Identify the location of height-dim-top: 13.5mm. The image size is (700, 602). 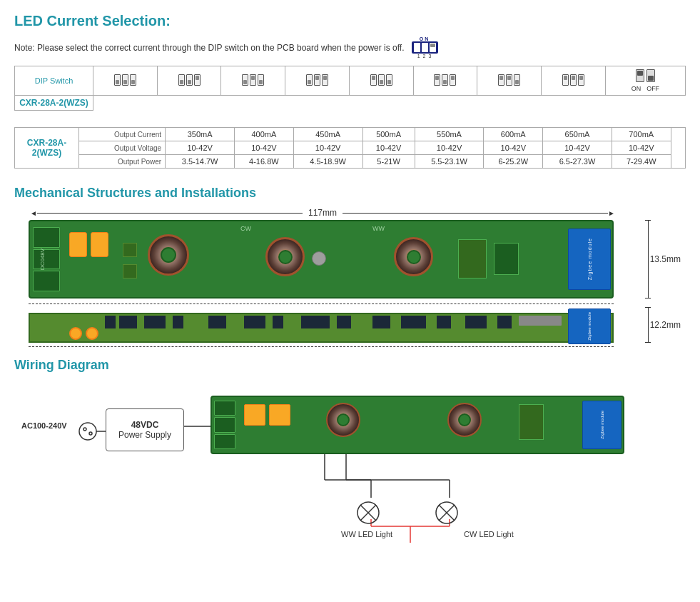
(665, 259).